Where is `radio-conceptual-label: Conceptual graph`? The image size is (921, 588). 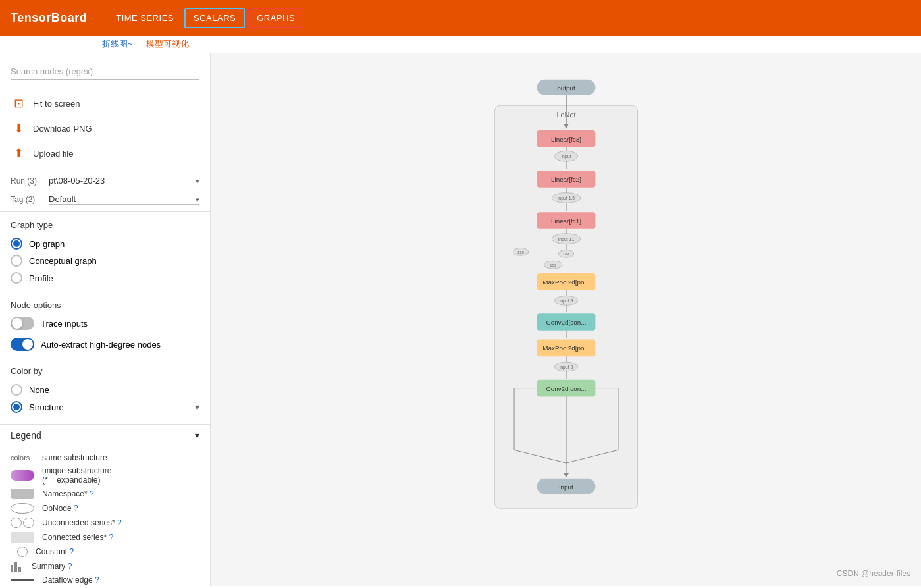
radio-conceptual-label: Conceptual graph is located at coordinates (63, 261).